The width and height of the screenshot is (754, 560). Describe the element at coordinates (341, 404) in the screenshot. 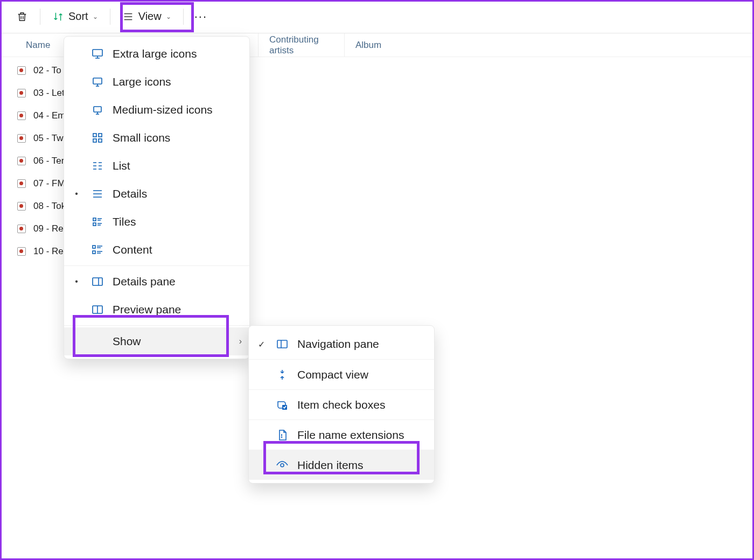

I see `show-submenu: ✓ Navigation pane Compact view Item chec…` at that location.